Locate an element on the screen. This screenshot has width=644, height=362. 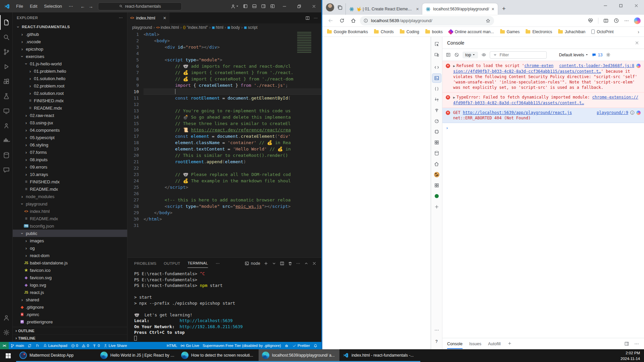
console-sidebar-icon is located at coordinates (448, 55).